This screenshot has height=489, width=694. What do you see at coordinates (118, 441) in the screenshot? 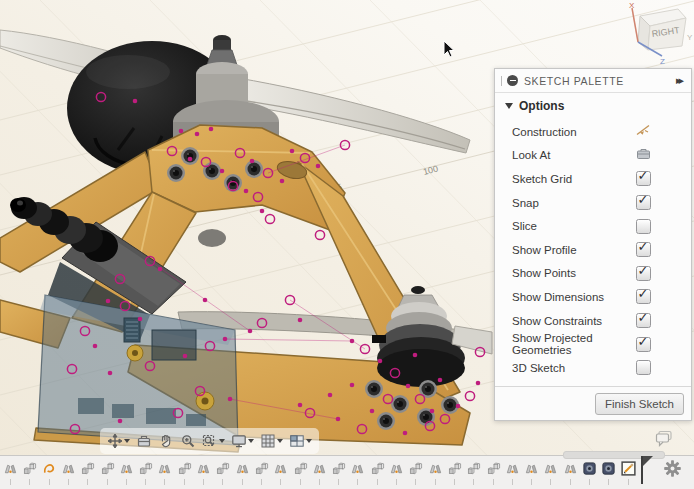
I see `orbit-icon` at bounding box center [118, 441].